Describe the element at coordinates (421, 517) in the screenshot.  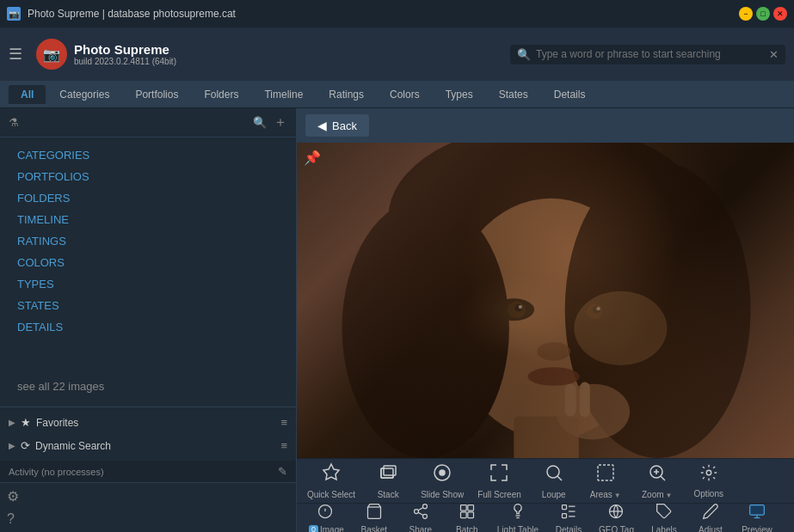
I see `tool-button-share: Share` at that location.